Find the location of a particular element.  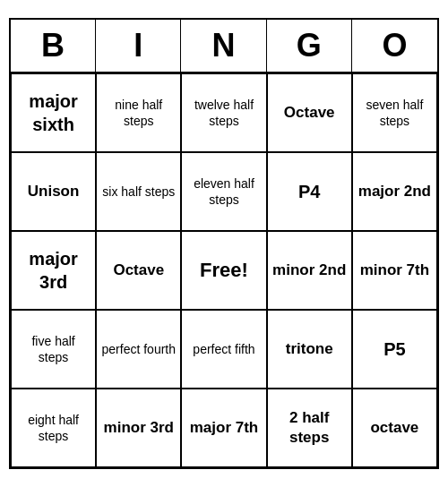

bingo-cell: eight half steps is located at coordinates (54, 428).